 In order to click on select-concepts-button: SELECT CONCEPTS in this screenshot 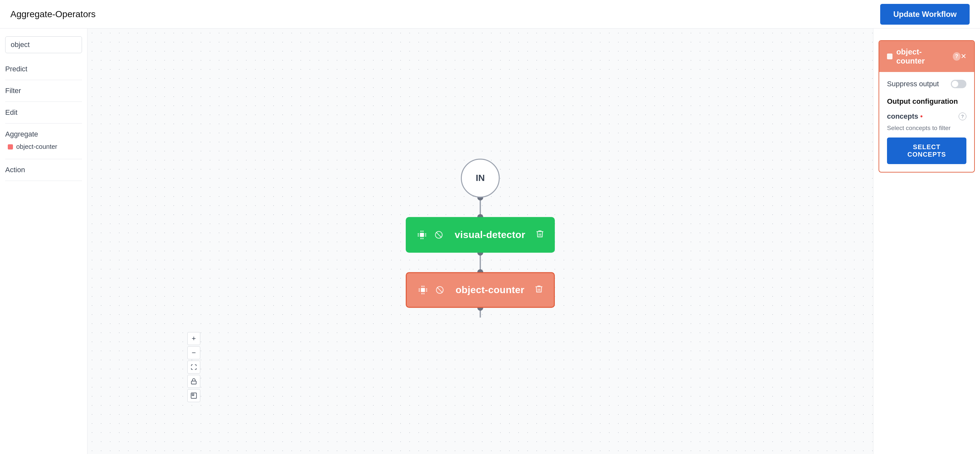, I will do `click(927, 151)`.